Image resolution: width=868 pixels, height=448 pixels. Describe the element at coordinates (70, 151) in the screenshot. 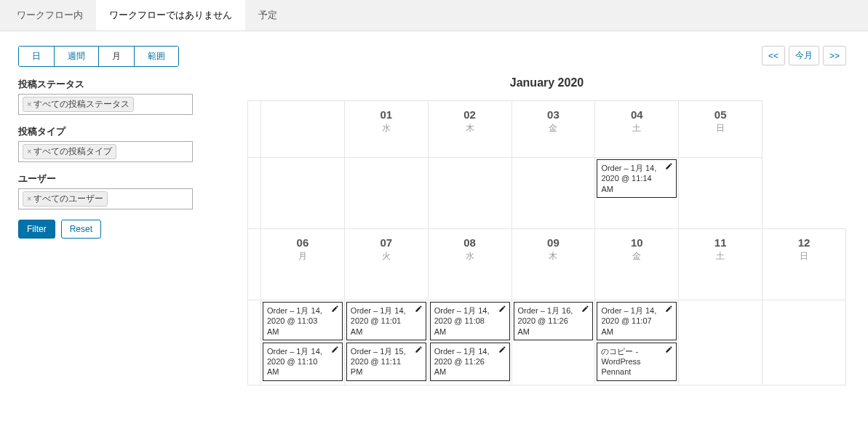

I see `type-tag: ×すべての投稿タイプ` at that location.